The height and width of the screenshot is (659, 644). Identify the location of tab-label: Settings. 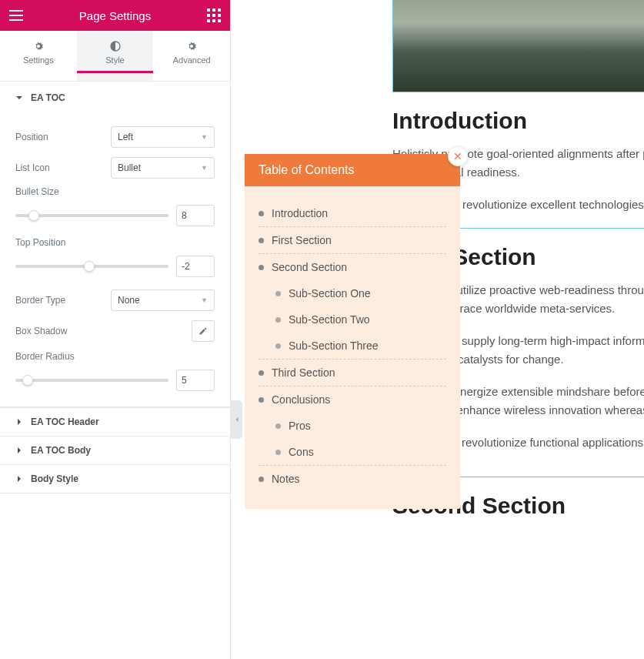
(38, 60).